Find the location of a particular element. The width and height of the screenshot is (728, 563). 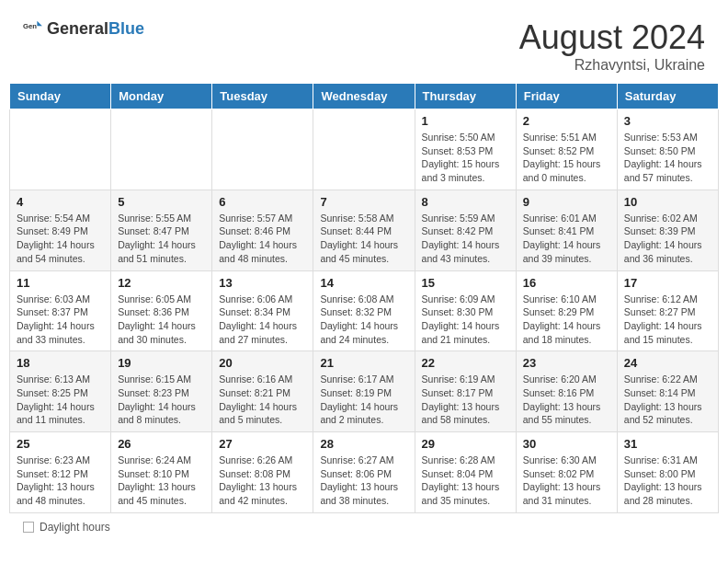

day-info: Sunrise: 6:02 AM Sunset: 8:39 PM Dayligh… is located at coordinates (667, 239).